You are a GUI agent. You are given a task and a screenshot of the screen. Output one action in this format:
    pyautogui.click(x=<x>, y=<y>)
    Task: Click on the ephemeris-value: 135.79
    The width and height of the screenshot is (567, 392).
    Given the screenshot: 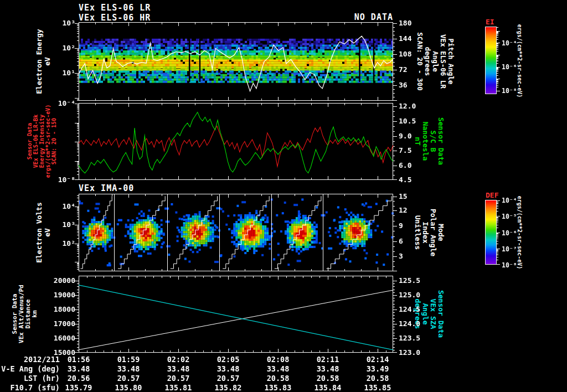 What is the action you would take?
    pyautogui.click(x=79, y=388)
    